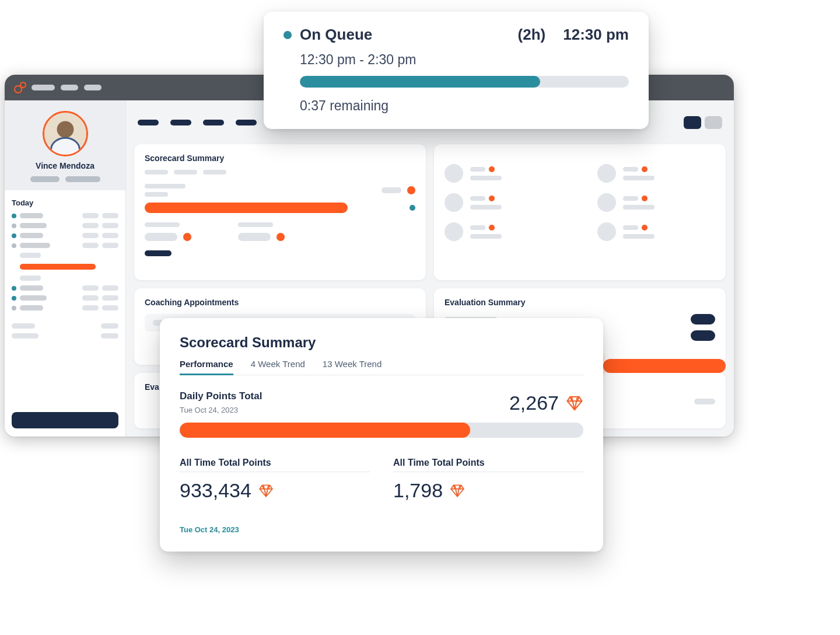  I want to click on scorecard-tabs: Performance 4 Week Trend 13 Week Trend, so click(382, 367).